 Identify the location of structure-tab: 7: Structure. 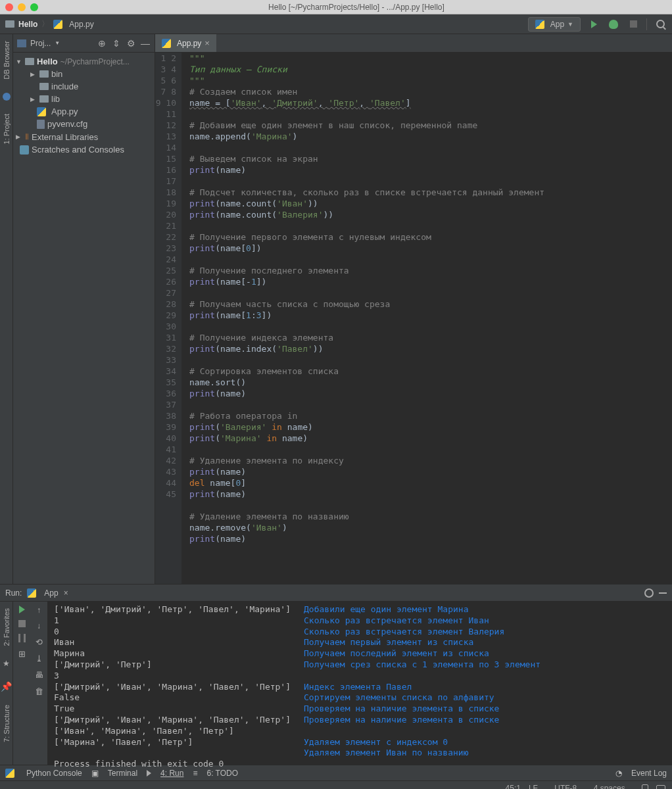
(7, 723).